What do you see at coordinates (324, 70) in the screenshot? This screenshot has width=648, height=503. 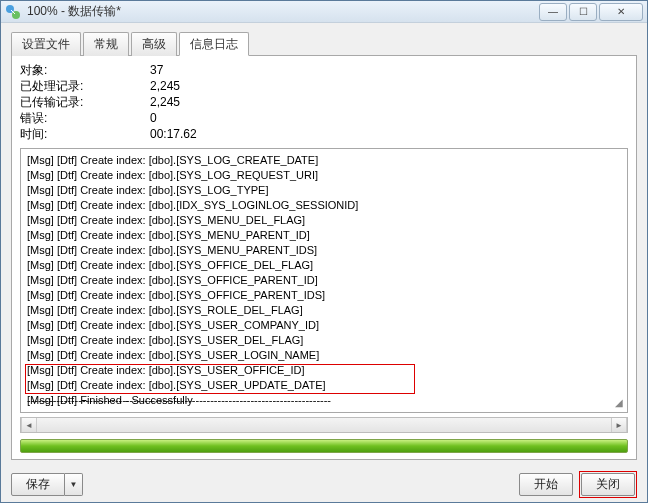 I see `summary-row-object: 对象: 37` at bounding box center [324, 70].